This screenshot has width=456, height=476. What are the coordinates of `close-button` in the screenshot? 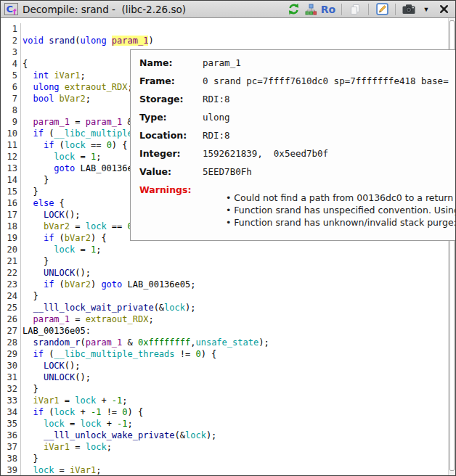 It's located at (444, 9).